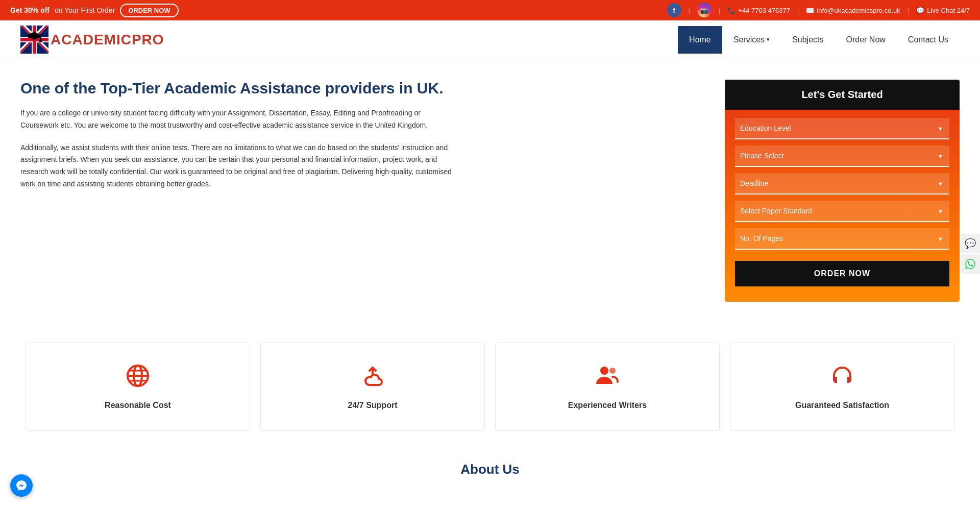 The height and width of the screenshot is (507, 980). I want to click on instagram-link: 📷, so click(704, 10).